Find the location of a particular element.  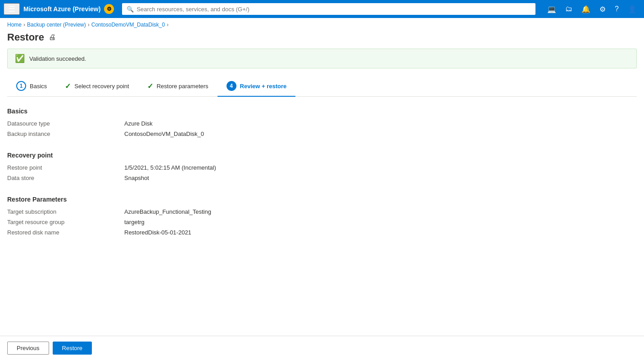

print-icon: 🖨 is located at coordinates (52, 37).